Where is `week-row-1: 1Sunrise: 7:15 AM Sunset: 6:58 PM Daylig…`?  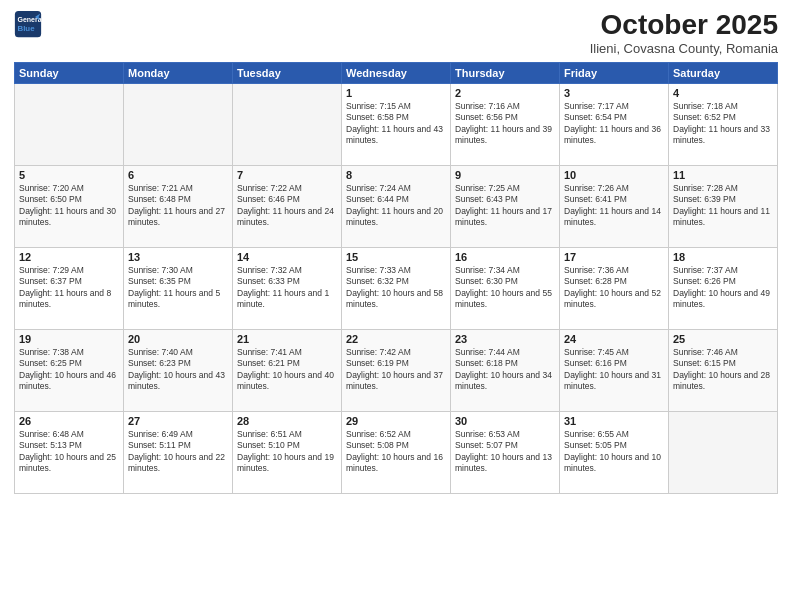 week-row-1: 1Sunrise: 7:15 AM Sunset: 6:58 PM Daylig… is located at coordinates (396, 124).